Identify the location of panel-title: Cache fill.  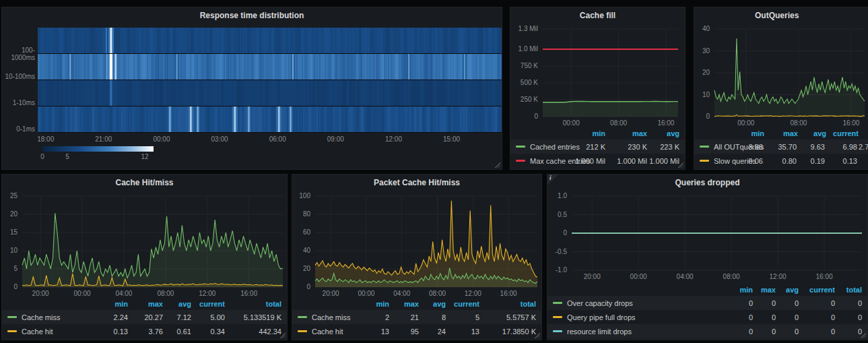
(598, 15).